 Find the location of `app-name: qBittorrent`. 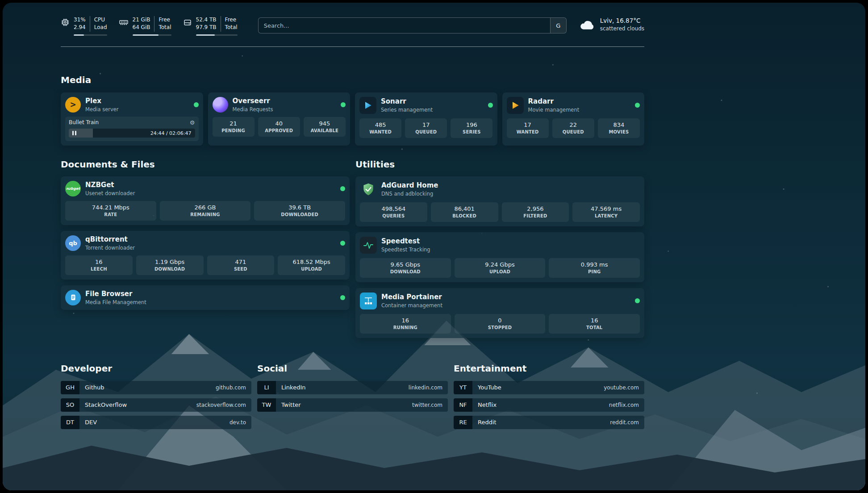

app-name: qBittorrent is located at coordinates (110, 239).